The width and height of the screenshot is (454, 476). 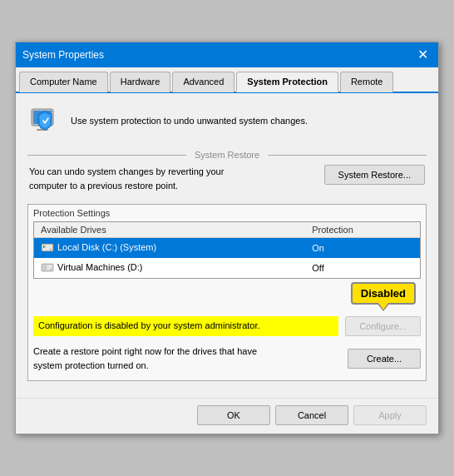 I want to click on system-restore-label-text: System Restore, so click(x=227, y=155).